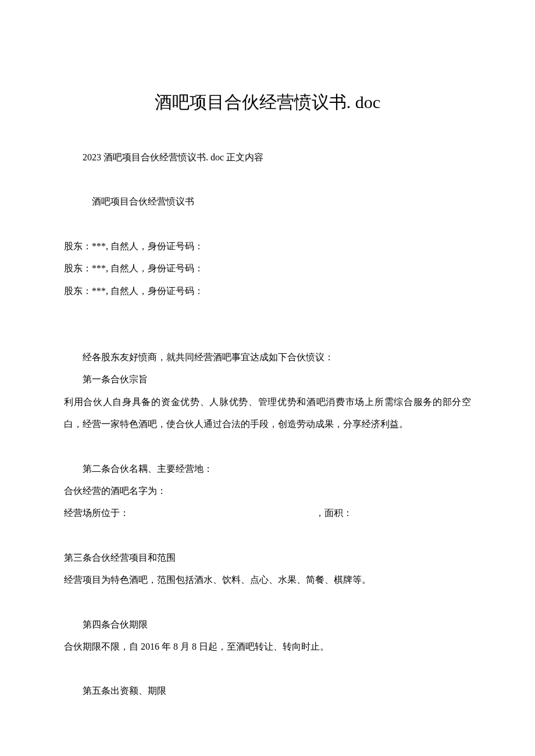 The image size is (535, 756). Describe the element at coordinates (334, 513) in the screenshot. I see `area-label: ，面积：` at that location.